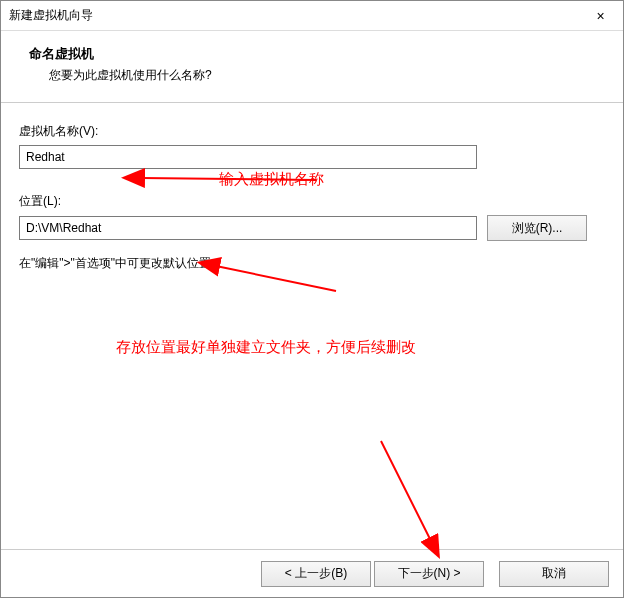 The image size is (626, 600). Describe the element at coordinates (431, 496) in the screenshot. I see `annotation-arrow-next` at that location.